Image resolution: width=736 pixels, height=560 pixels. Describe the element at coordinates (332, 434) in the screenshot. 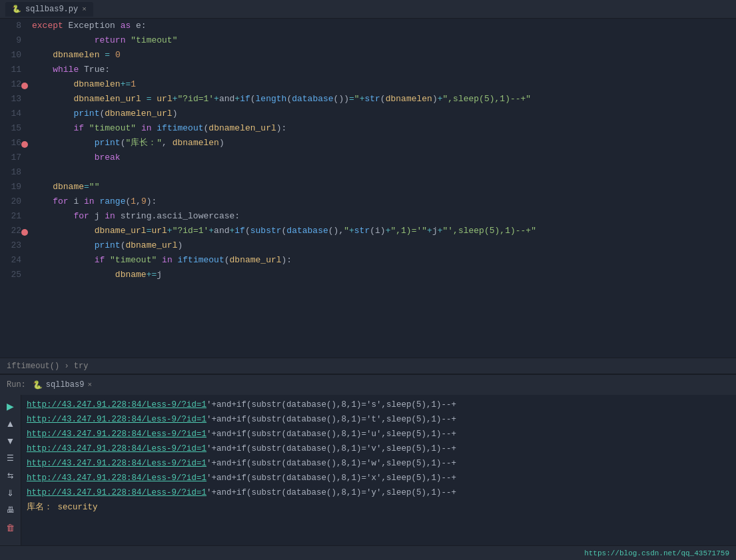

I see `output-rest: '+and+if(substr(database(),8,1)='u',slee…` at that location.